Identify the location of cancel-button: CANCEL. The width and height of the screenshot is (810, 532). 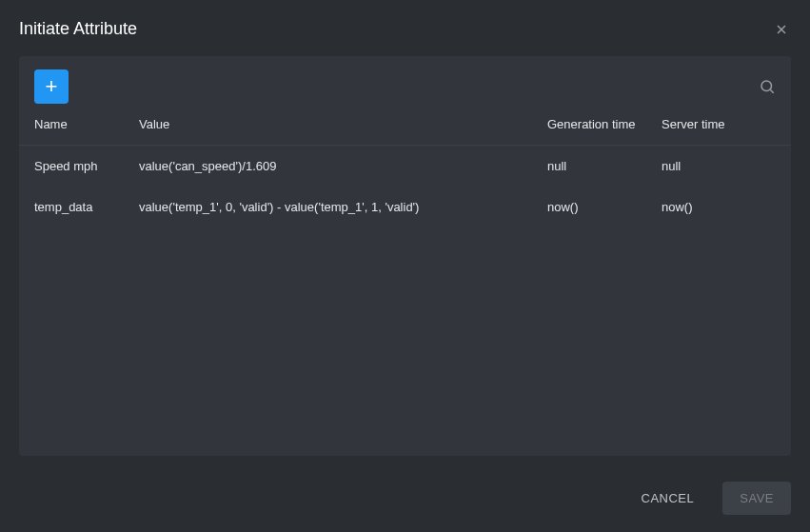
(668, 499).